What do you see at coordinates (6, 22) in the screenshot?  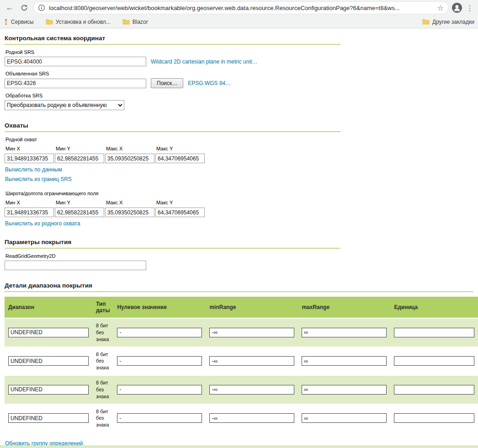 I see `services-bookmark-icon` at bounding box center [6, 22].